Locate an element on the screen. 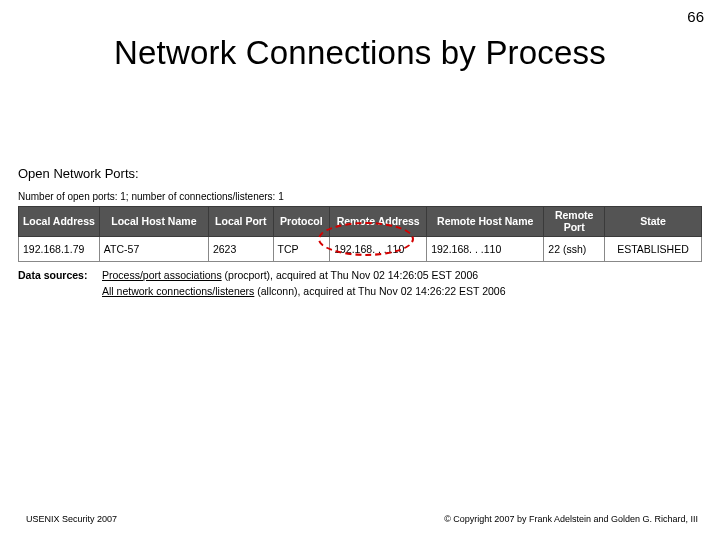  th-local-port: Local Port is located at coordinates (240, 222).